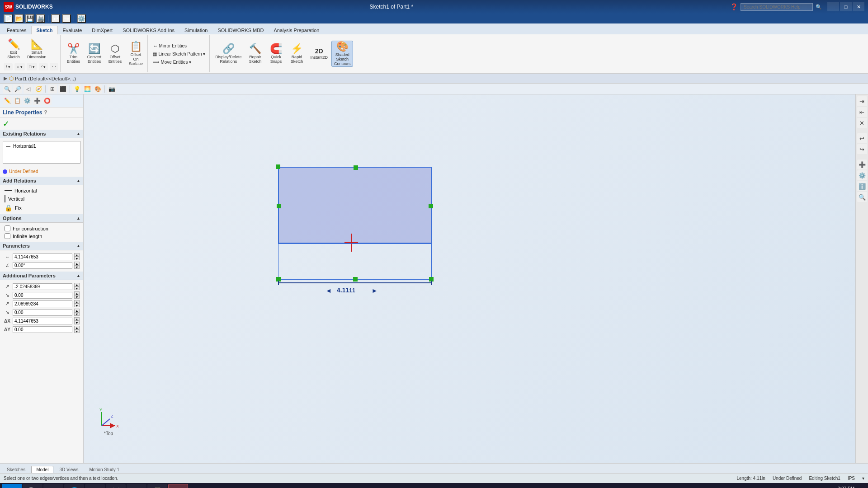  What do you see at coordinates (47, 101) in the screenshot?
I see `panel-icon-circle: ⭕` at bounding box center [47, 101].